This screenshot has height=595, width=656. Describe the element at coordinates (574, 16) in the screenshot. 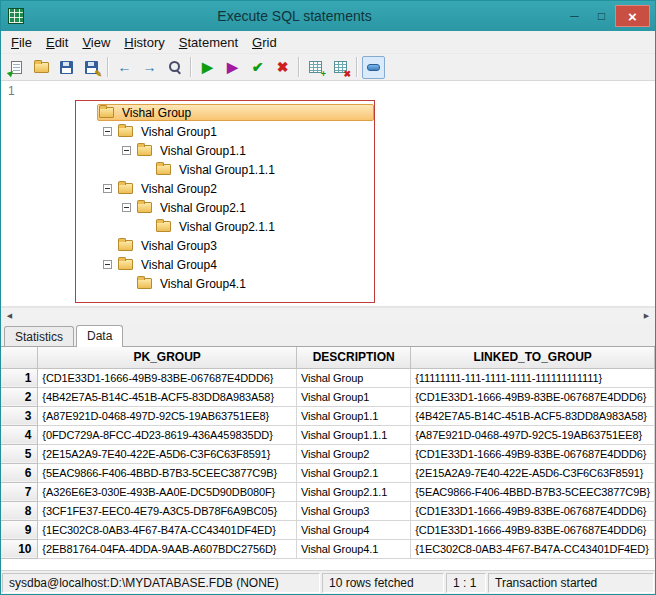

I see `minimize-button: ─` at that location.